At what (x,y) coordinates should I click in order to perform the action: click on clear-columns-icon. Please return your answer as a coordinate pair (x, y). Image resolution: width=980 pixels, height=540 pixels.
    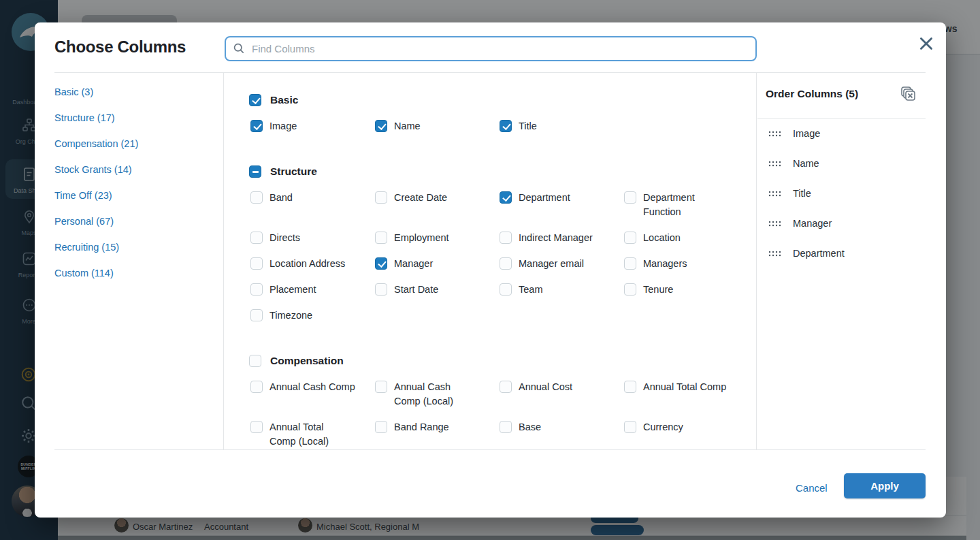
    Looking at the image, I should click on (909, 94).